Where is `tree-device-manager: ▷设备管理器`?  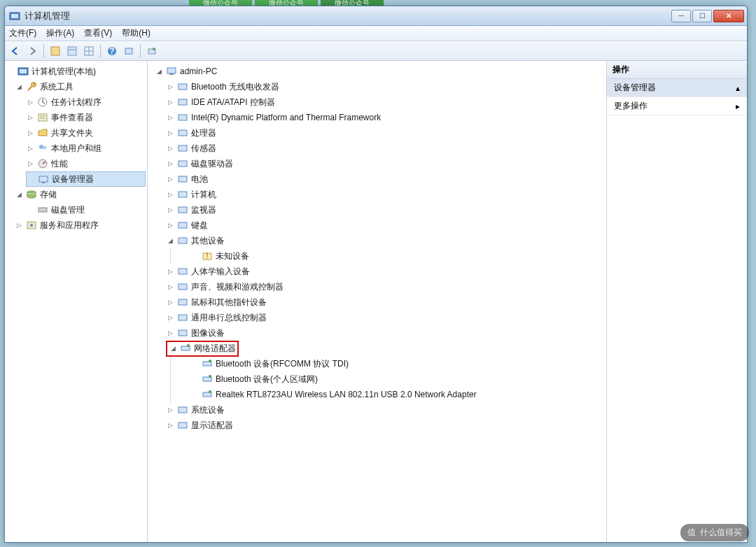 tree-device-manager: ▷设备管理器 is located at coordinates (85, 179).